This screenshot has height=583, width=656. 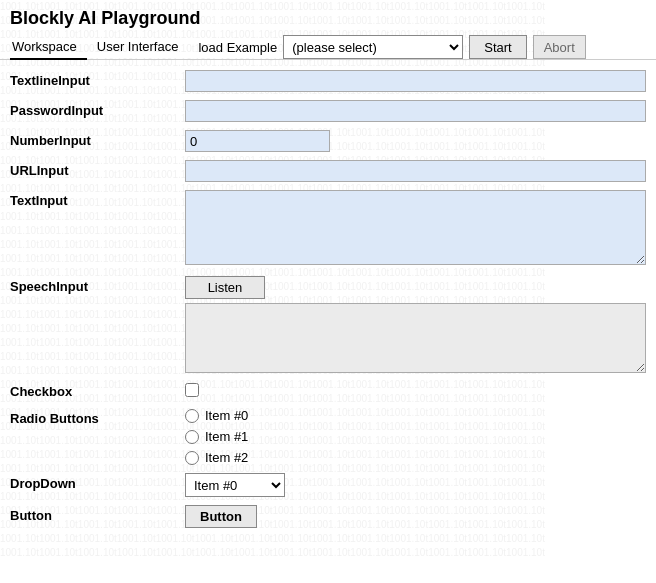 I want to click on load-example-label: load Example, so click(x=238, y=48).